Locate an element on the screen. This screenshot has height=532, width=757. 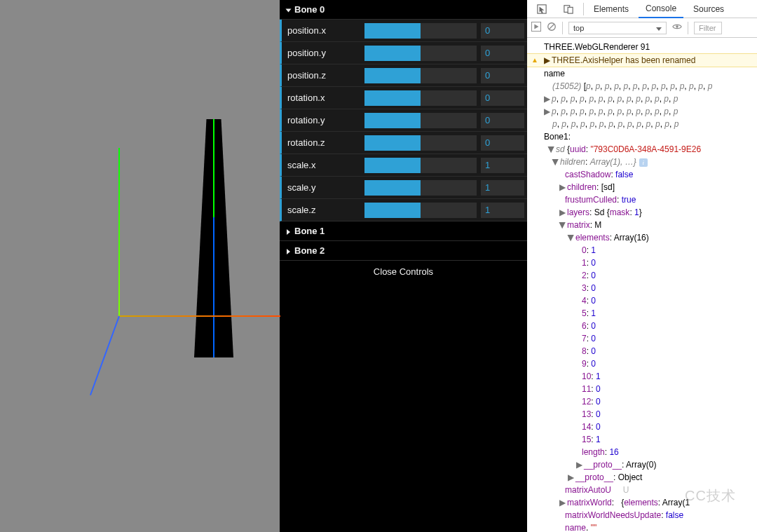
console-line: 12: 0 is located at coordinates (642, 402).